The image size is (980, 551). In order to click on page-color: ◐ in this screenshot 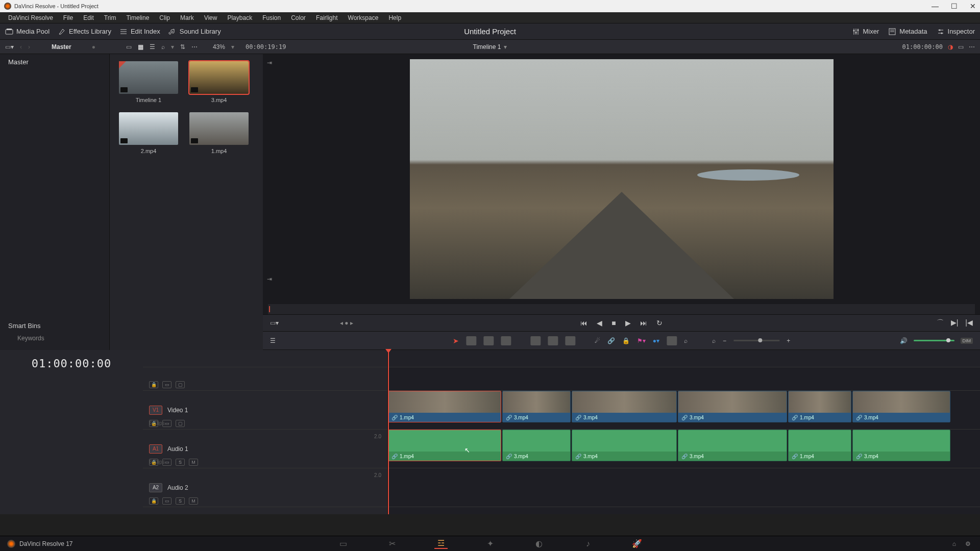, I will do `click(539, 544)`.